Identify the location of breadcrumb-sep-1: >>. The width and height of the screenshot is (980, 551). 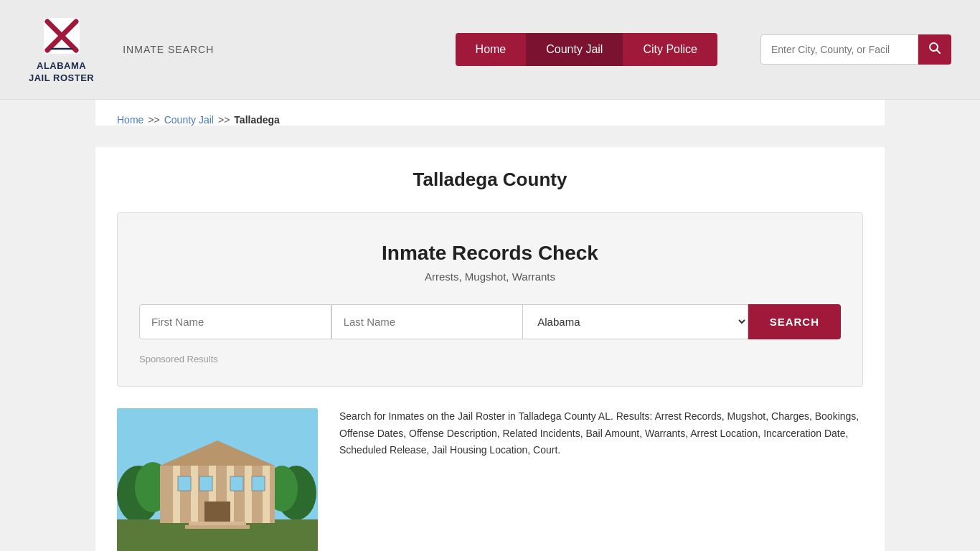
(154, 120).